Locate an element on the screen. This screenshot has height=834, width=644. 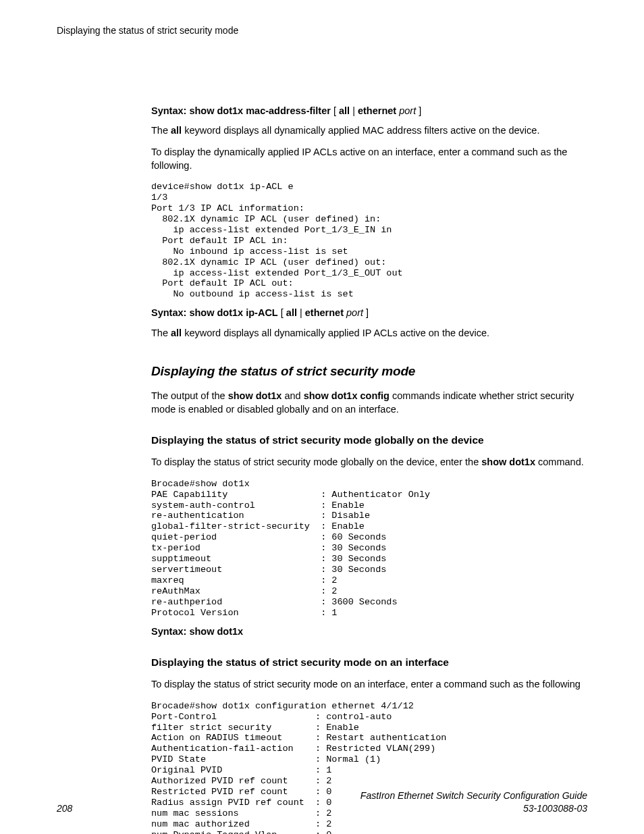
syntax-line-2: Syntax: show dot1x ip-ACL [ all | ethern… is located at coordinates (369, 313).